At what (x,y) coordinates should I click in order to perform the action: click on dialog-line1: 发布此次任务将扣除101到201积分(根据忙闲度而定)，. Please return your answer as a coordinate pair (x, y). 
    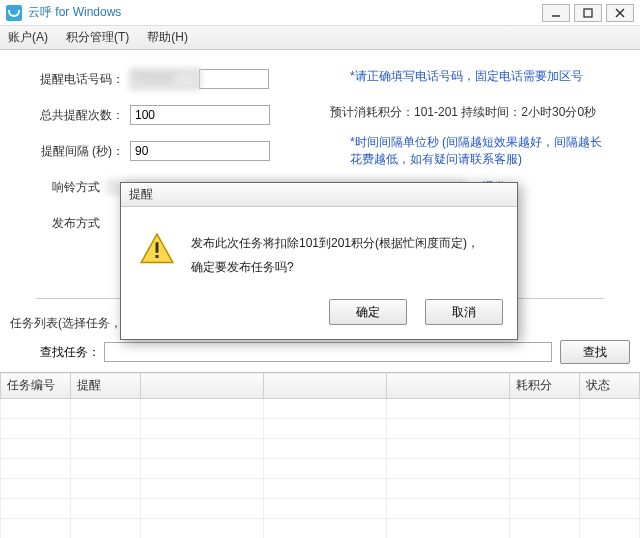
    Looking at the image, I should click on (335, 243).